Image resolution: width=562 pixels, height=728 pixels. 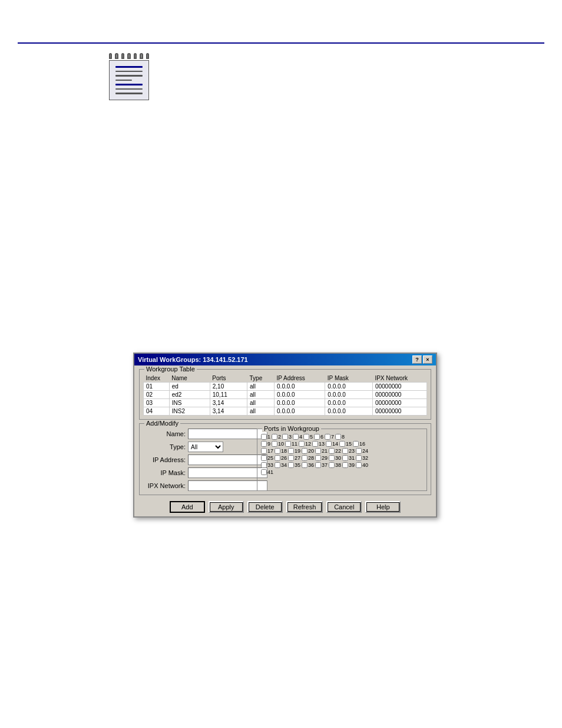 What do you see at coordinates (265, 507) in the screenshot?
I see `delete-button: Delete` at bounding box center [265, 507].